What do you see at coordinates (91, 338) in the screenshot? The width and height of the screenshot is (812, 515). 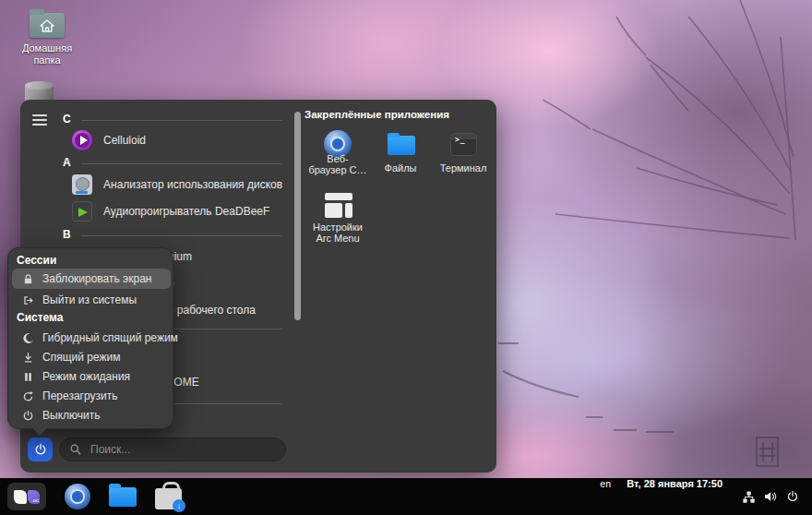 I see `menu-item-hybrid-sleep: Гибридный спящий режим` at bounding box center [91, 338].